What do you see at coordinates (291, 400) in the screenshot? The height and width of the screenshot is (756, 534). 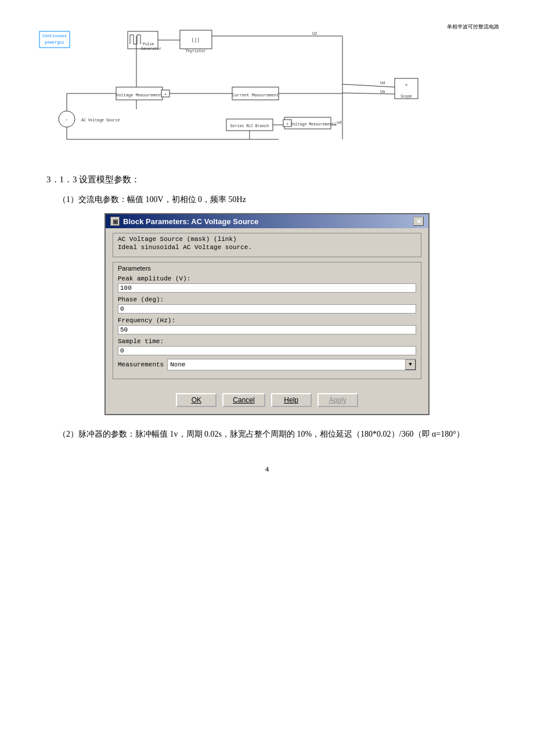 I see `help-label: Help` at bounding box center [291, 400].